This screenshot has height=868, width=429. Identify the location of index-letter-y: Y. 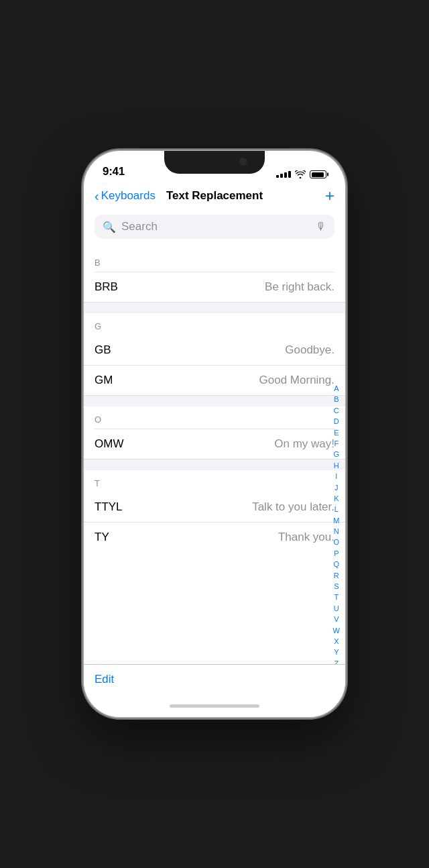
(336, 652).